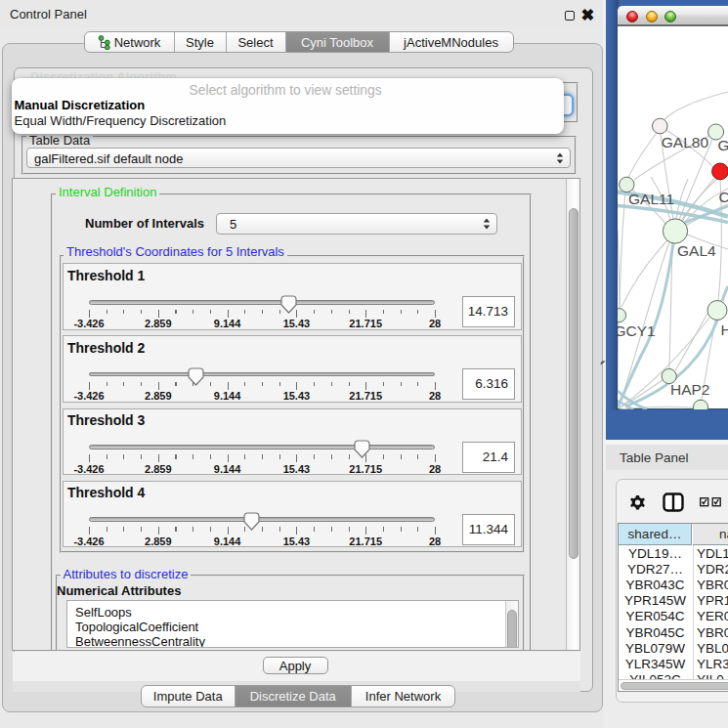 This screenshot has height=728, width=728. Describe the element at coordinates (686, 143) in the screenshot. I see `svg-text: GAL80` at that location.